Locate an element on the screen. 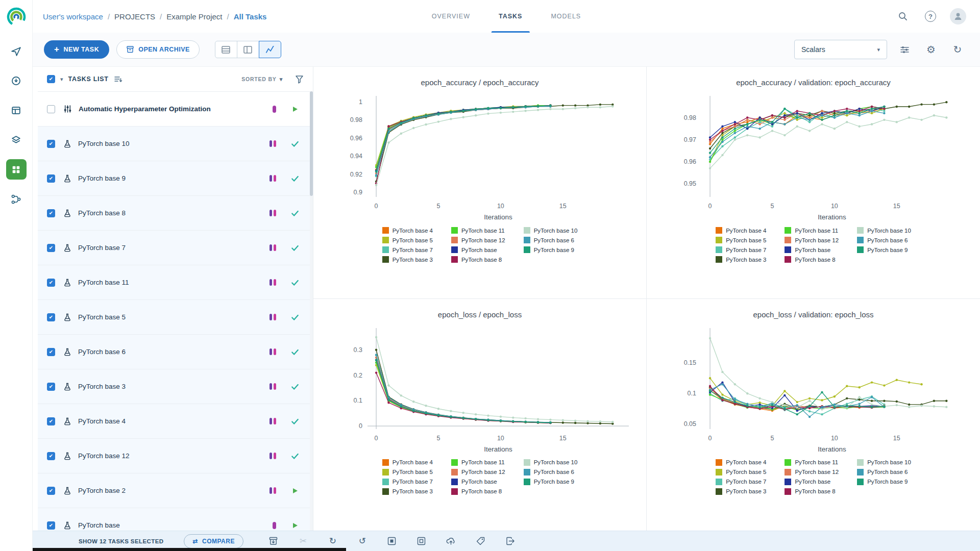  nav-archive is located at coordinates (16, 140).